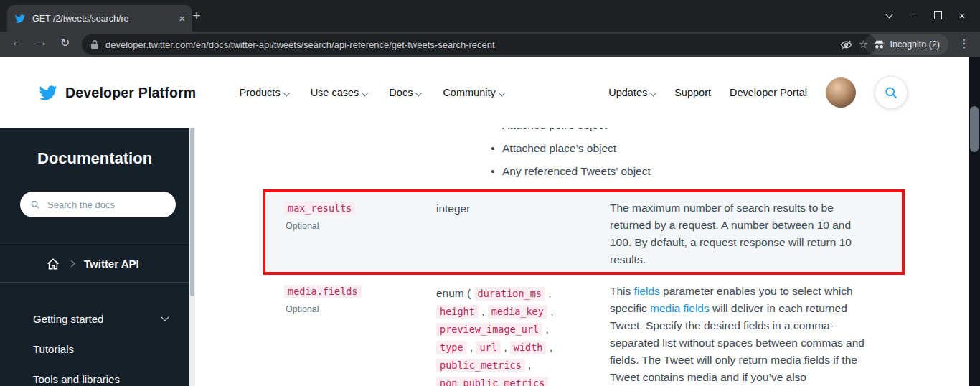  Describe the element at coordinates (509, 294) in the screenshot. I see `enum-value-chip: duration_ms` at that location.